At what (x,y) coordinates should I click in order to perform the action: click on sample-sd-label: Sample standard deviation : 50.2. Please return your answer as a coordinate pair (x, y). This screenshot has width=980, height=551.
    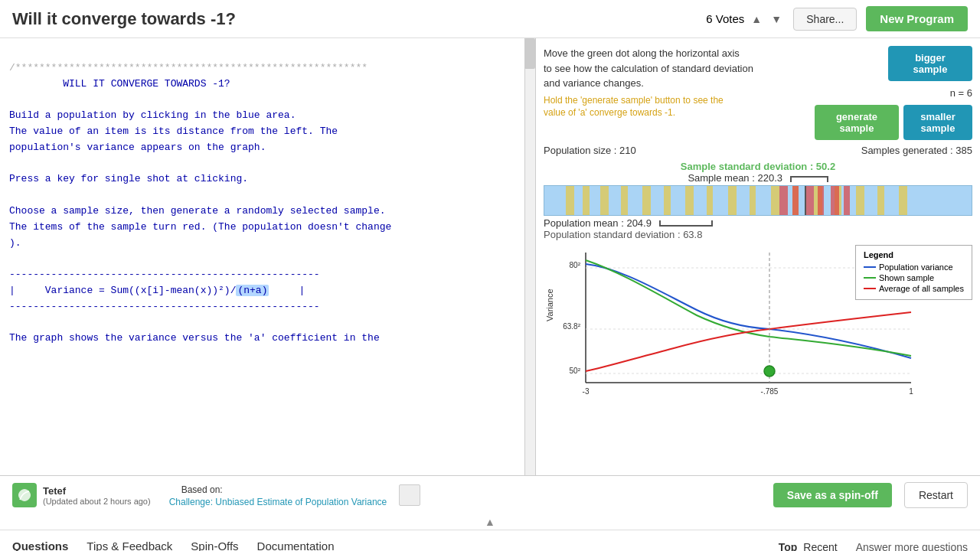
    Looking at the image, I should click on (758, 167).